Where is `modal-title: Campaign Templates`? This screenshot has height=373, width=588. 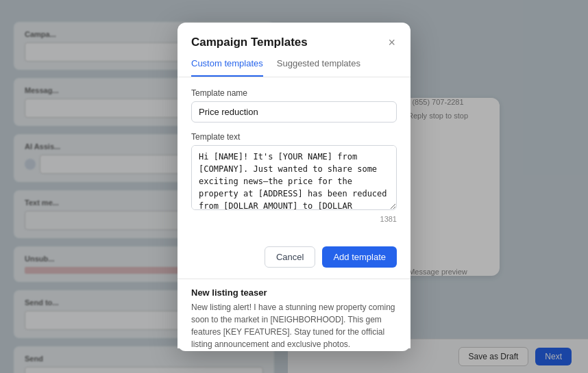 modal-title: Campaign Templates is located at coordinates (249, 42).